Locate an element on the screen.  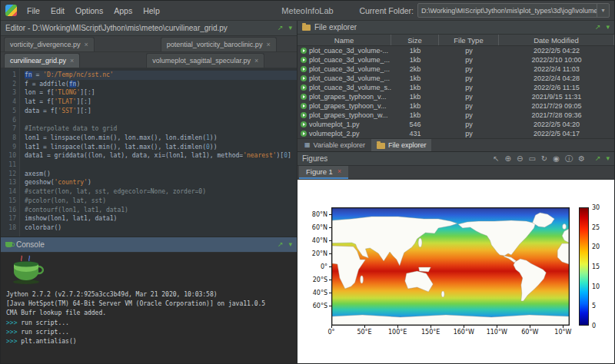
table-row: plot_cuace_3d_volume_...2kbpy2022/2/4 11… is located at coordinates (456, 69).